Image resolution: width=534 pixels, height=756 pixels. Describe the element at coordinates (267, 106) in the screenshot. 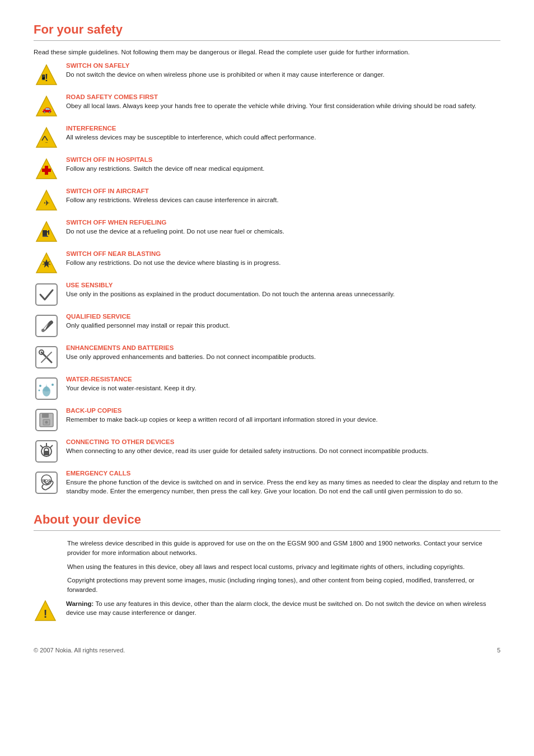

I see `safety-item-road-safety: 🚗 ROAD SAFETY COMES FIRST Obey all local…` at that location.